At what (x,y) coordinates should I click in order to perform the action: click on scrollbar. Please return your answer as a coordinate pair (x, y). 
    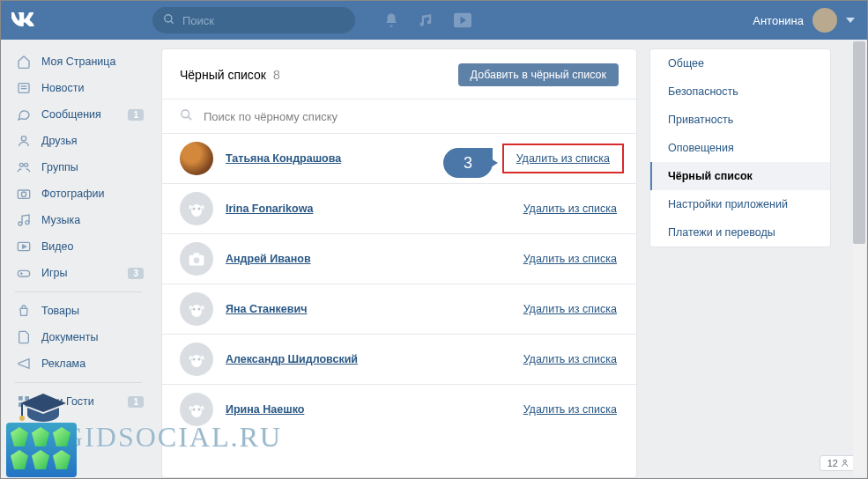
    Looking at the image, I should click on (859, 259).